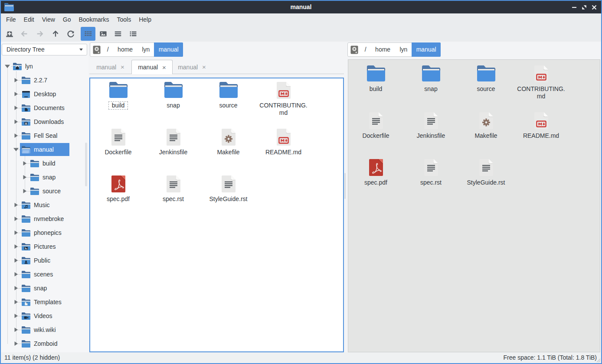 This screenshot has width=602, height=364. Describe the element at coordinates (94, 20) in the screenshot. I see `menu-bookmarks: Bookmarks` at that location.